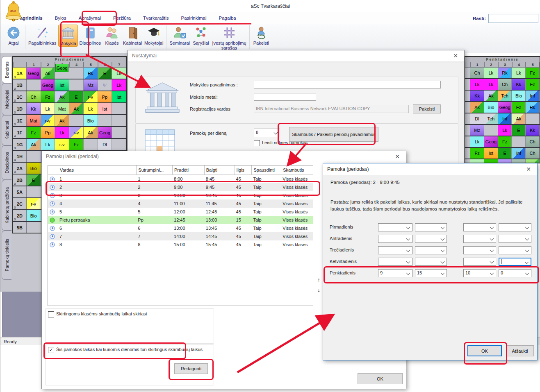 Image resolution: width=540 pixels, height=392 pixels. What do you see at coordinates (191, 369) in the screenshot?
I see `edit-button: Redaguoti` at bounding box center [191, 369].